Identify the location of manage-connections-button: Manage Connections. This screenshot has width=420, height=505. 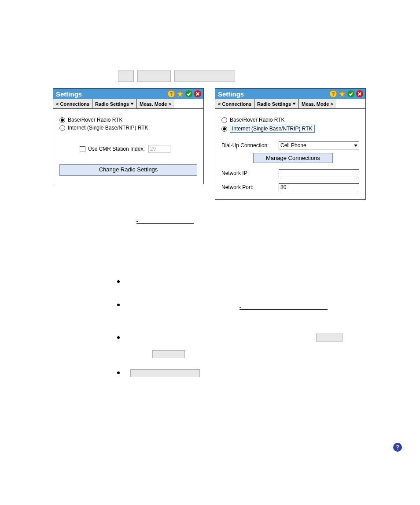
(293, 158).